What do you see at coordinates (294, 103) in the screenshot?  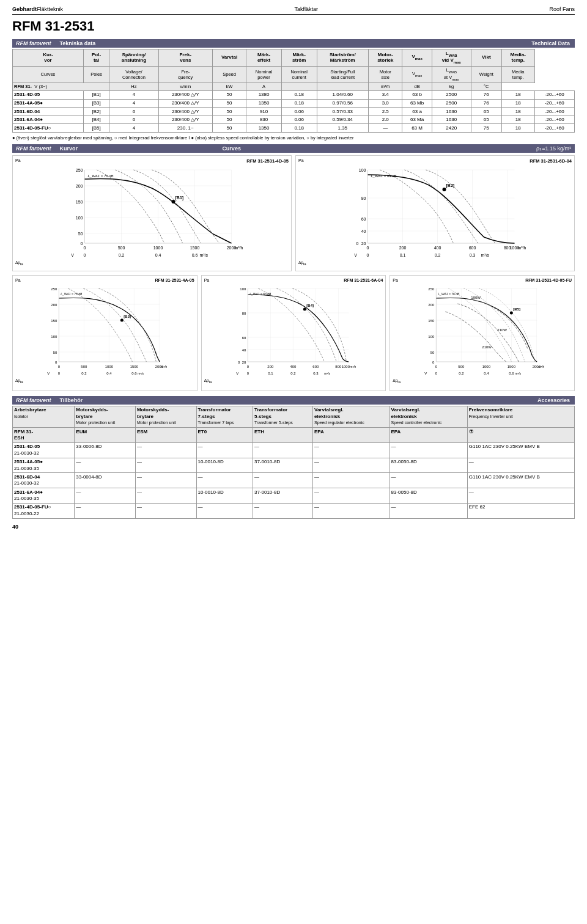 I see `table-row: 2531-4A-05● [B3] 4 230/400 △/Y 50 1350 0…` at bounding box center [294, 103].